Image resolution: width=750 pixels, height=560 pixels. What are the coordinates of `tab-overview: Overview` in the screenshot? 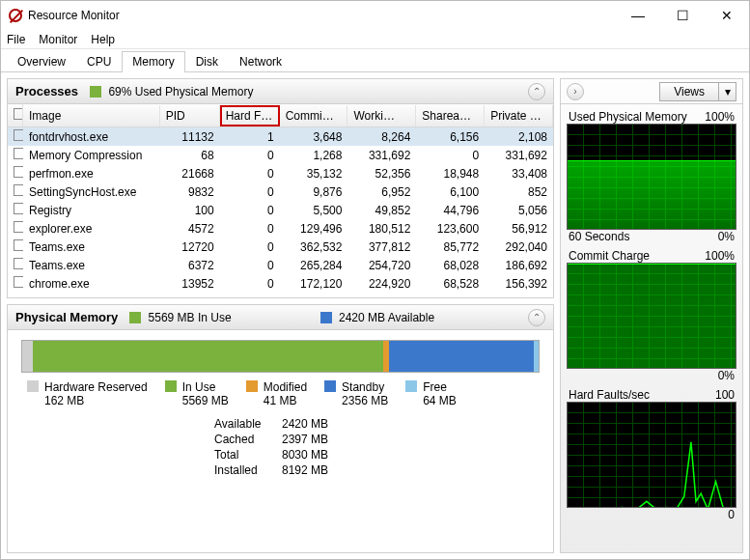 It's located at (42, 62).